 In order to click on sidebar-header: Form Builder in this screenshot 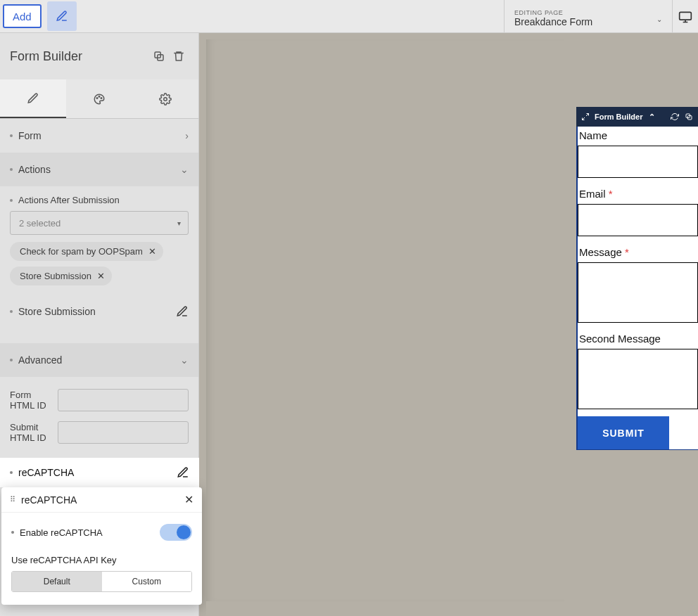, I will do `click(99, 56)`.